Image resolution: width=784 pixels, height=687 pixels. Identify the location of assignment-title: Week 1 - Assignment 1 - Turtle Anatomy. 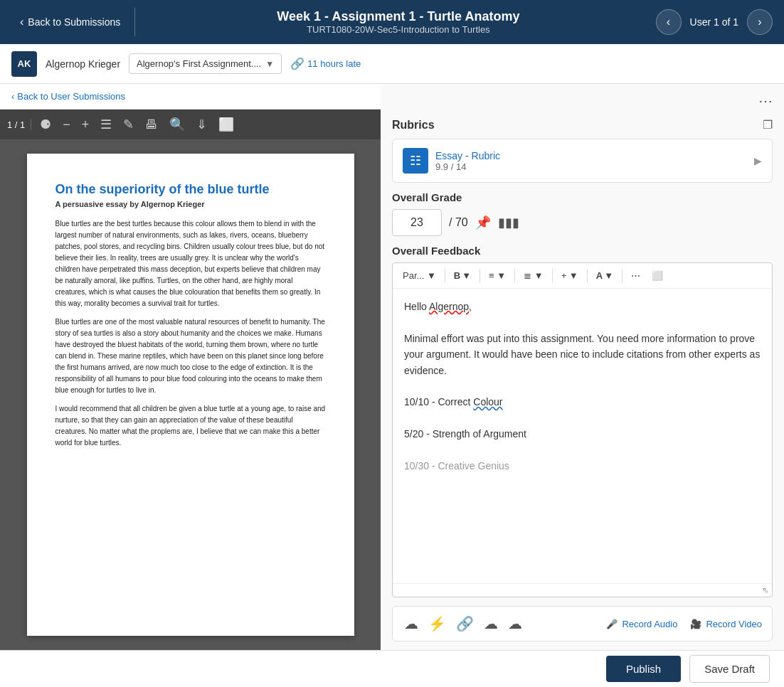
(398, 17).